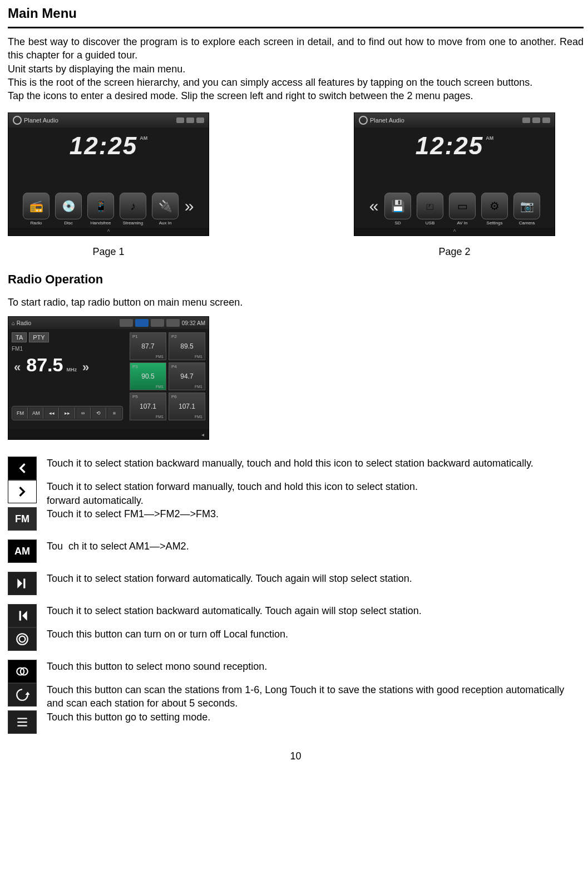 This screenshot has width=588, height=883. What do you see at coordinates (67, 365) in the screenshot?
I see `frequency-display: « 87.5 MHz »` at bounding box center [67, 365].